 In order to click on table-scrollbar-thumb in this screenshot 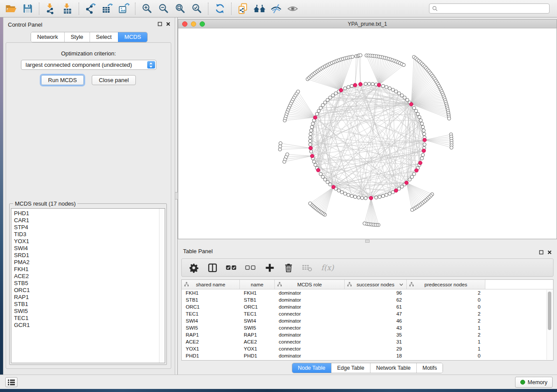, I will do `click(550, 311)`.